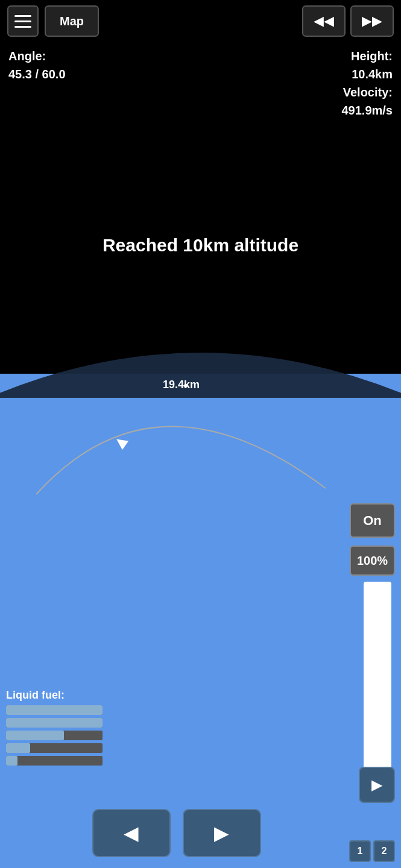 The height and width of the screenshot is (868, 401). Describe the element at coordinates (367, 74) in the screenshot. I see `height-value: 10.4km` at that location.